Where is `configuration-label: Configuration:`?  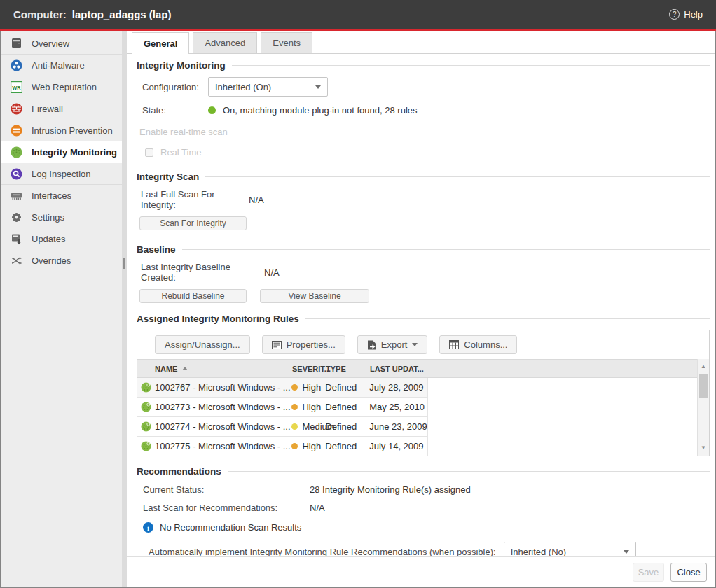 configuration-label: Configuration: is located at coordinates (175, 87).